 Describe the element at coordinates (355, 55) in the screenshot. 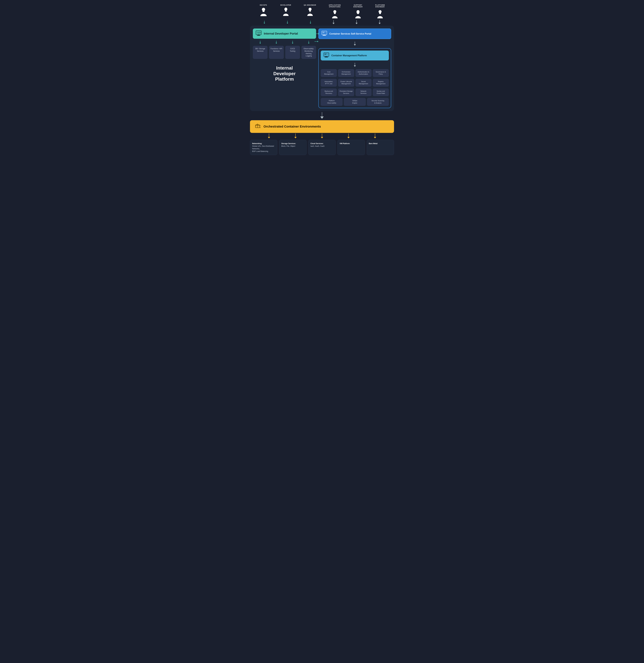

I see `cmp-bar: Container Management Platform` at that location.